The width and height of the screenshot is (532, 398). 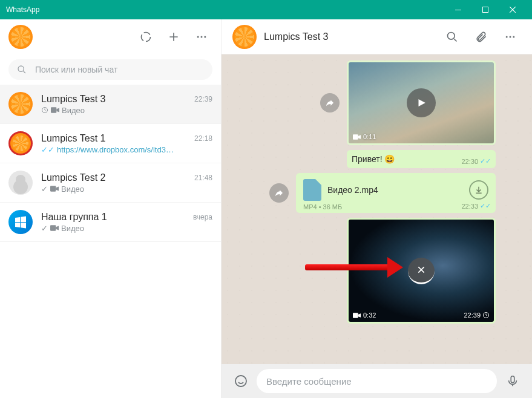 I want to click on message-time: 22:39, so click(x=472, y=315).